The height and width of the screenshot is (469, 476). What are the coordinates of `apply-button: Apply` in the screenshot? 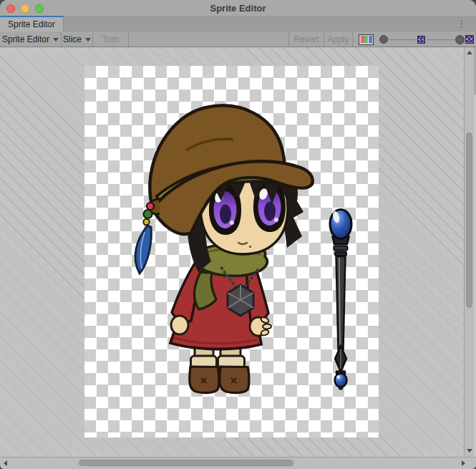 It's located at (339, 39).